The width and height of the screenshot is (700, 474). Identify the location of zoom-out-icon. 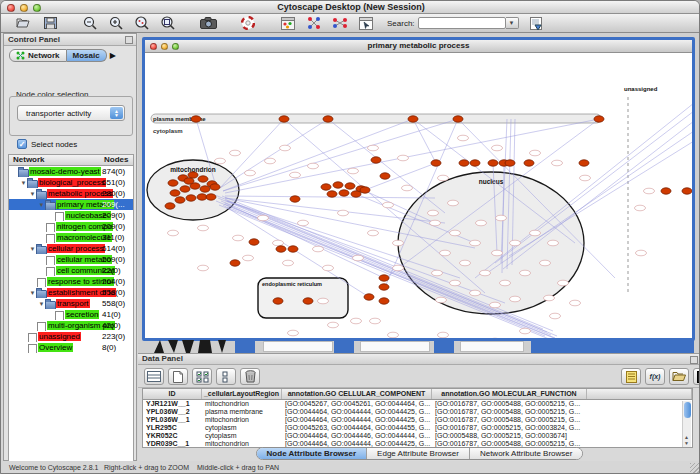
(90, 23).